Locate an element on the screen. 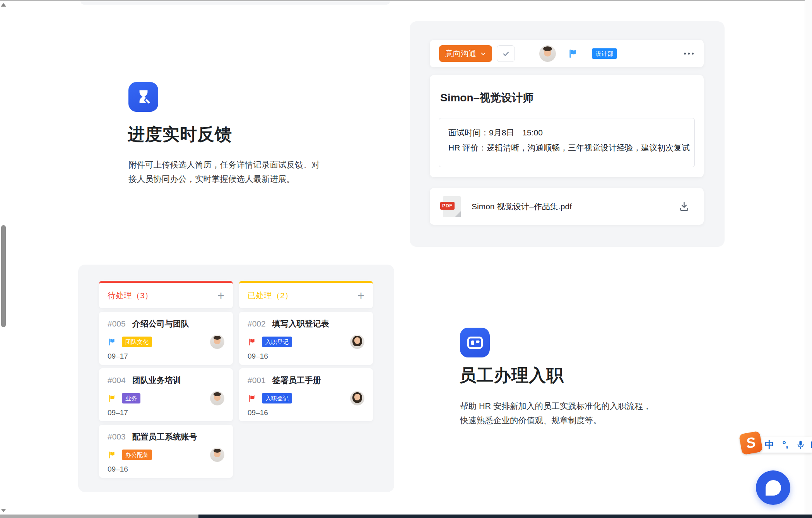  hr-review-line: HR 评价：逻辑清晰，沟通顺畅，三年视觉设计经验，建议初次复试 is located at coordinates (567, 148).